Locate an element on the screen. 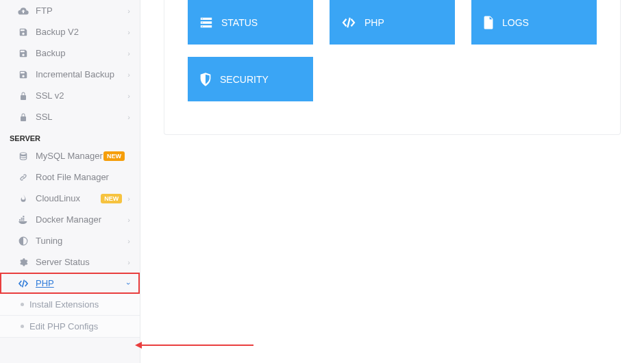  sidebar-subitem-label: Edit PHP Configs is located at coordinates (64, 326).